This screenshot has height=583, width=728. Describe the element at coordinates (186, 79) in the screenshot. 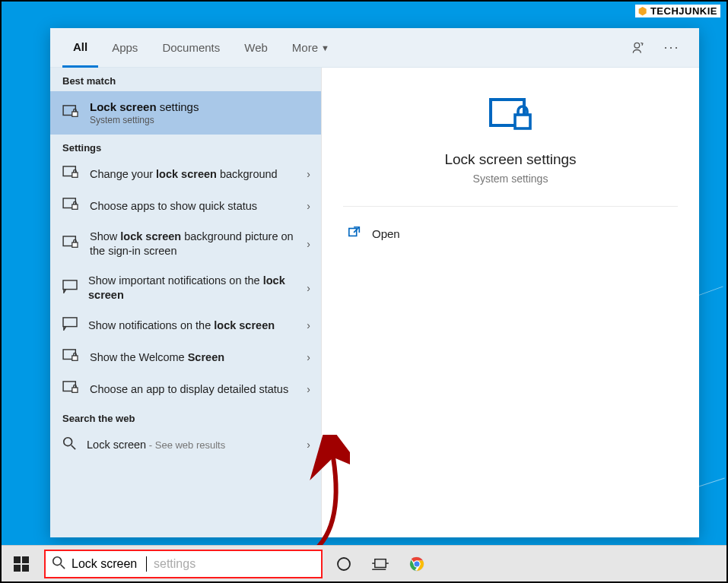

I see `section-bestmatch: Best match` at that location.